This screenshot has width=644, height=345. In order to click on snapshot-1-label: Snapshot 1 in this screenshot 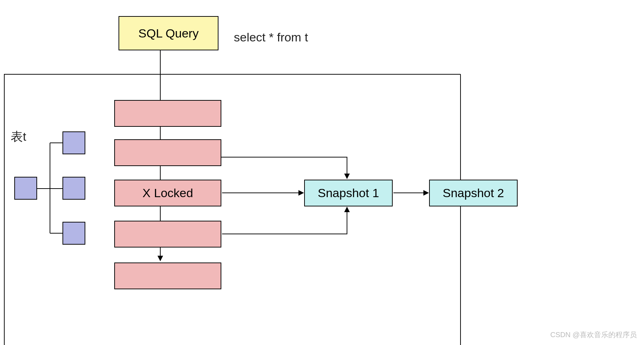, I will do `click(348, 193)`.